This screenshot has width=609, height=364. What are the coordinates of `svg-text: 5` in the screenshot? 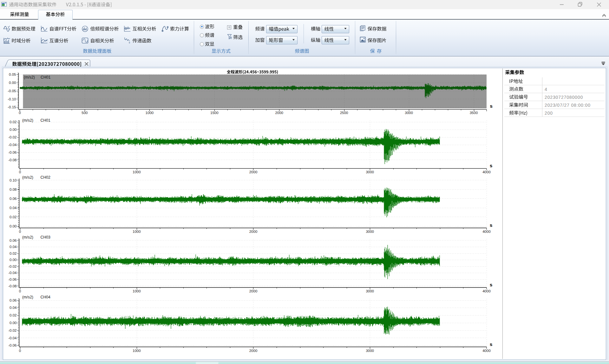 It's located at (129, 42).